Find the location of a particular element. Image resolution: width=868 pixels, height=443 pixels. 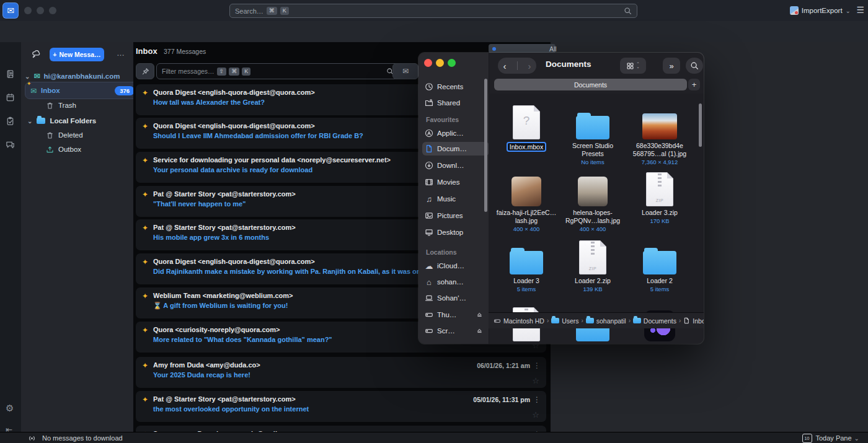

display-options-pill is located at coordinates (522, 48).